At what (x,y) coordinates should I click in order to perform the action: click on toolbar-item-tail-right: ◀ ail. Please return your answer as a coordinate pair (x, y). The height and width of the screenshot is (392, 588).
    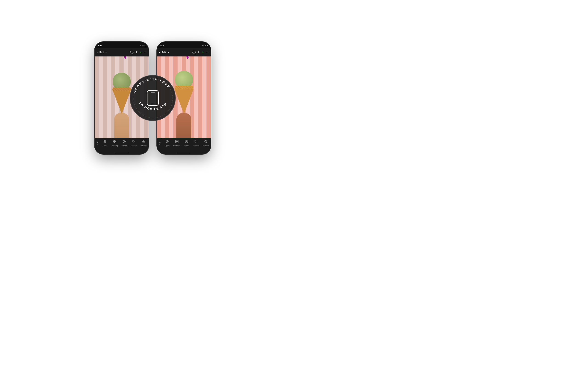
    Looking at the image, I should click on (160, 144).